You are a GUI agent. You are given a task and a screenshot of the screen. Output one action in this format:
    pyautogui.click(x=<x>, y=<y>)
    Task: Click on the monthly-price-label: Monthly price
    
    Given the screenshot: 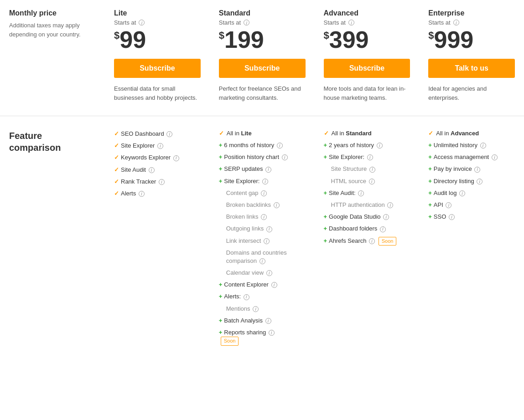 What is the action you would take?
    pyautogui.click(x=52, y=13)
    